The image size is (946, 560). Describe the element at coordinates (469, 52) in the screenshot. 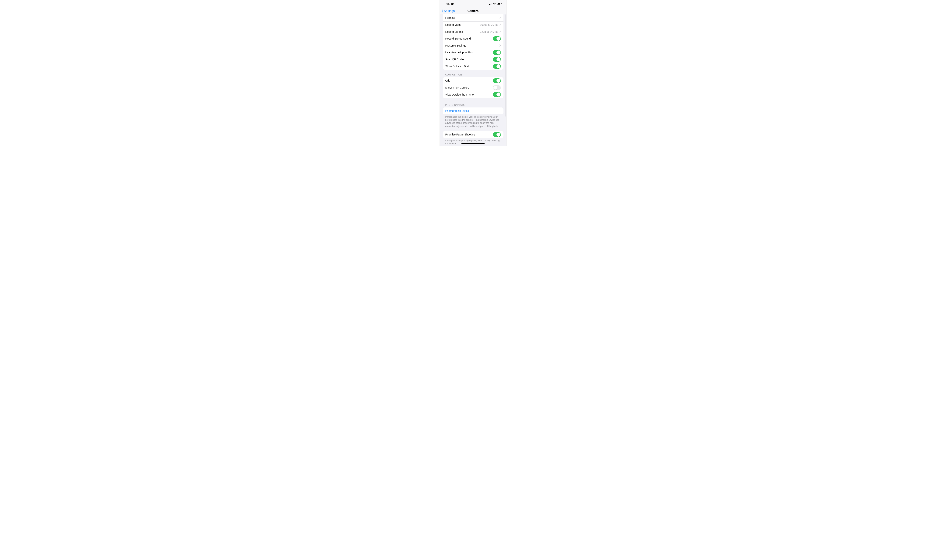

I see `label-volume-burst: Use Volume Up for Burst` at that location.